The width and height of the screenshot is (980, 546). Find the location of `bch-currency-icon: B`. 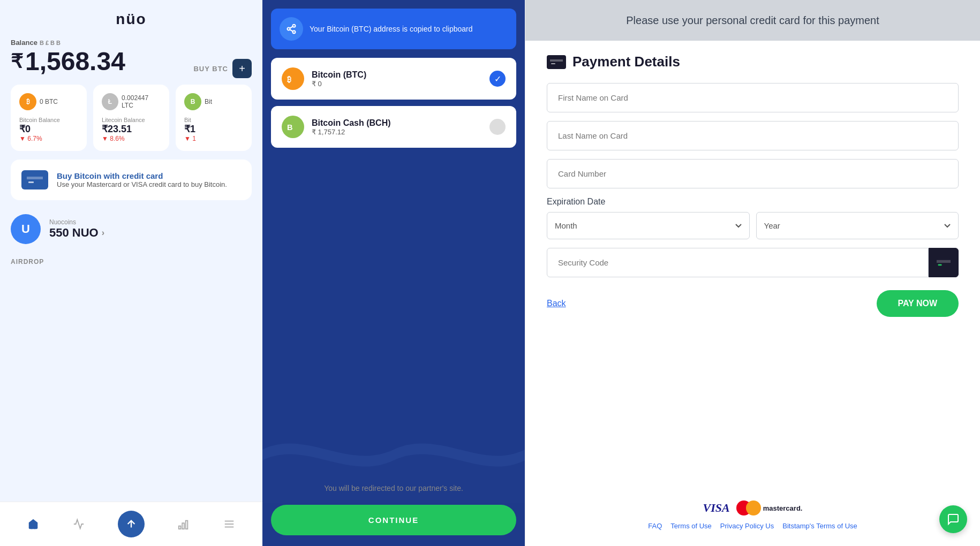

bch-currency-icon: B is located at coordinates (293, 127).